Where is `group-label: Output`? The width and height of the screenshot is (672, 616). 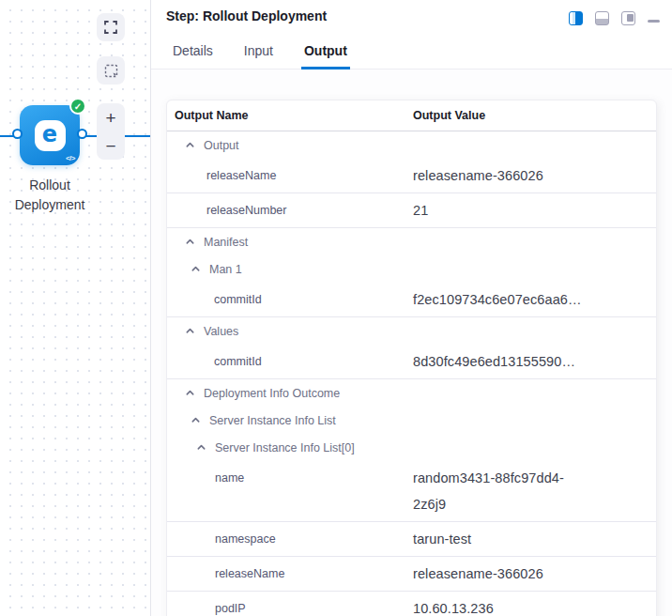 group-label: Output is located at coordinates (221, 146).